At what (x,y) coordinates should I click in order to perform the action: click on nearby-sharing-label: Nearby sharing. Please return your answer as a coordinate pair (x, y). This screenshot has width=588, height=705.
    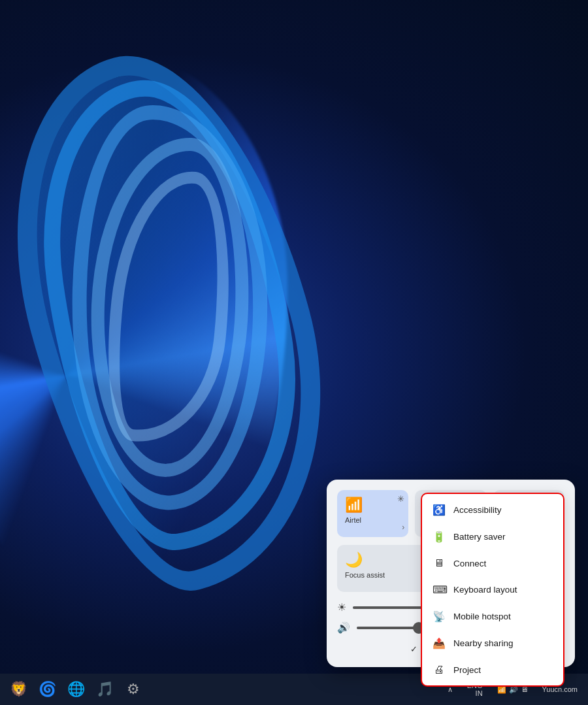
    Looking at the image, I should click on (483, 643).